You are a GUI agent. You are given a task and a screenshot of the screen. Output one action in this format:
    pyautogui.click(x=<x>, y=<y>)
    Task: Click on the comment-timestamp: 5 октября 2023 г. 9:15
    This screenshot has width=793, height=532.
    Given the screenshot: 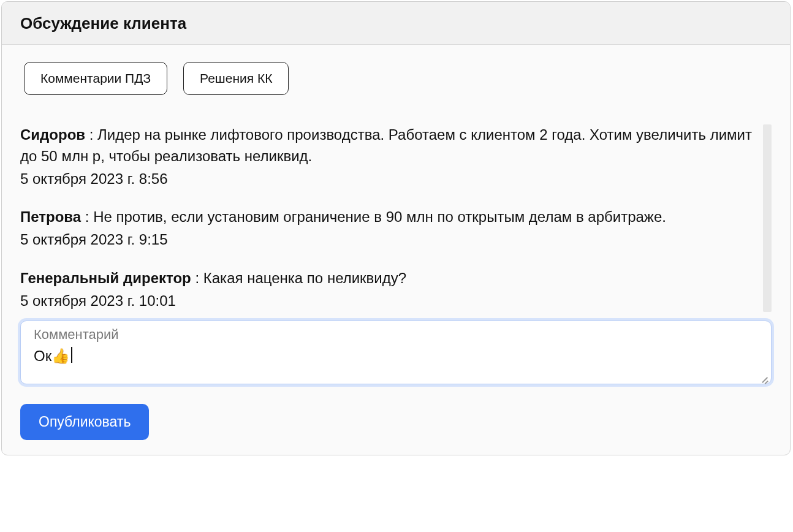 What is the action you would take?
    pyautogui.click(x=390, y=240)
    